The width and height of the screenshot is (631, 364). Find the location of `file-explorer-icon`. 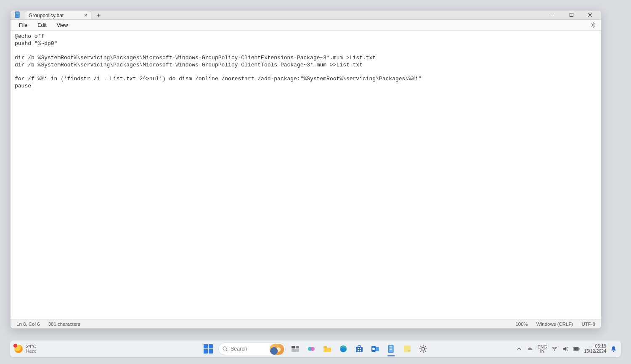

file-explorer-icon is located at coordinates (327, 349).